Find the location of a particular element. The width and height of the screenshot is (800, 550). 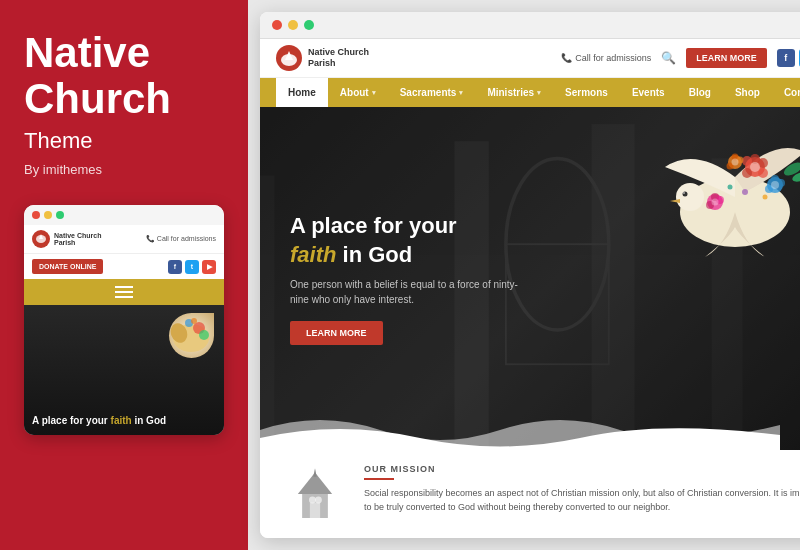

site-header-right: 📞 LEARN MORE Call for admissions 🔍 LEARN… is located at coordinates (680, 58).